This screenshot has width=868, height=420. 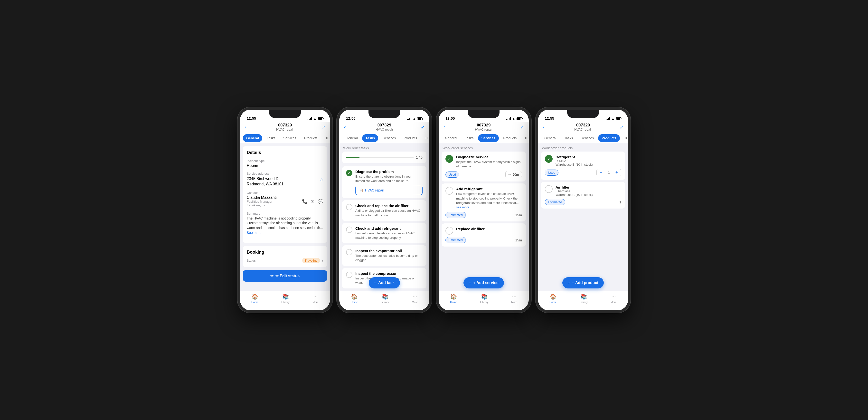 I want to click on service-name-1: Diagnostic service, so click(x=489, y=157).